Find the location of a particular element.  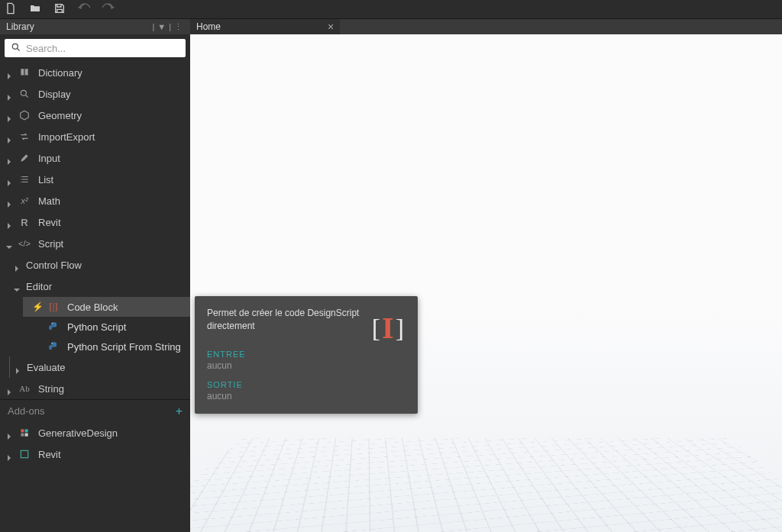

plus-icon: + is located at coordinates (179, 411).